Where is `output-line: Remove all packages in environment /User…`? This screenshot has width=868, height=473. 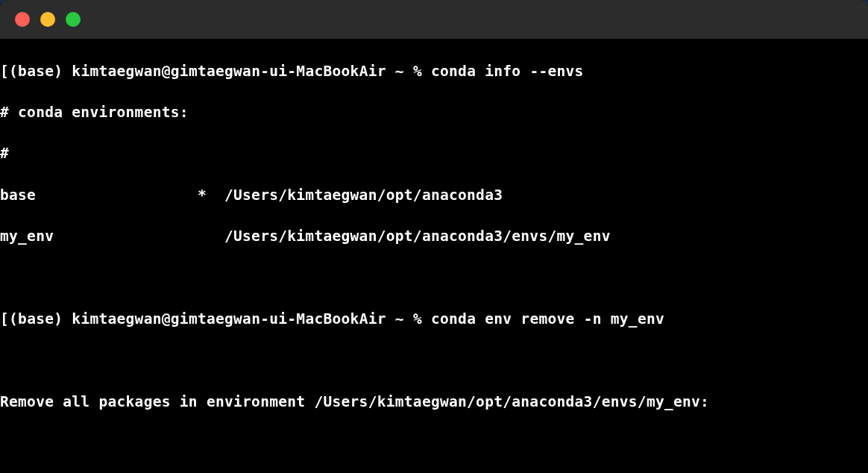
output-line: Remove all packages in environment /User… is located at coordinates (434, 402).